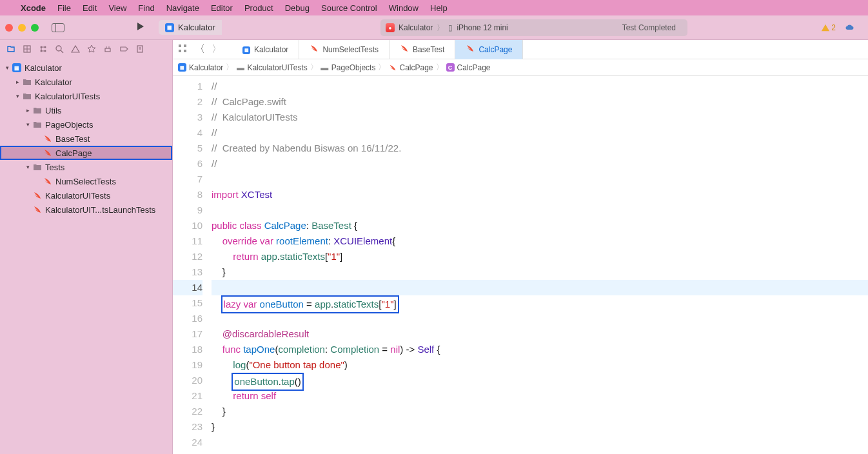 The image size is (868, 454). I want to click on tree-item-pageobjects: ▾PageObjects, so click(86, 124).